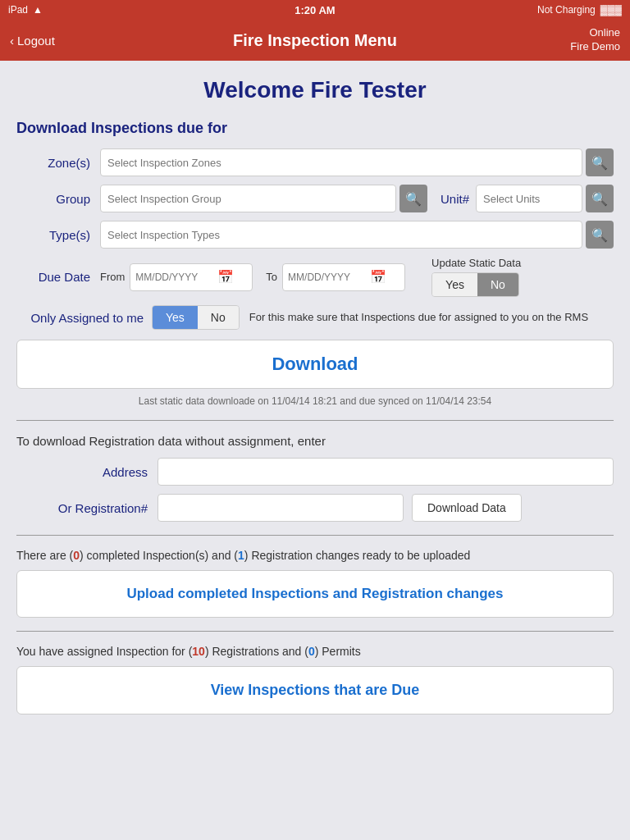 This screenshot has width=630, height=840. Describe the element at coordinates (596, 40) in the screenshot. I see `nav-status: Online Fire Demo` at that location.